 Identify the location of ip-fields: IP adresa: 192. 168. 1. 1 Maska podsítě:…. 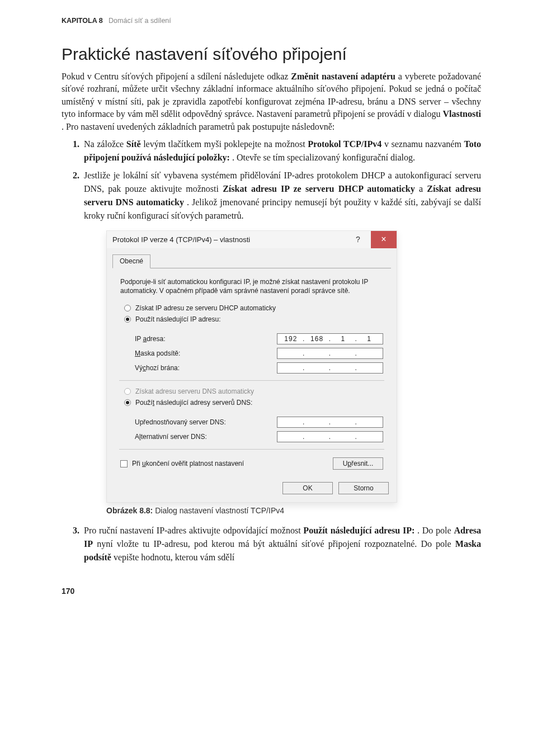
(252, 353).